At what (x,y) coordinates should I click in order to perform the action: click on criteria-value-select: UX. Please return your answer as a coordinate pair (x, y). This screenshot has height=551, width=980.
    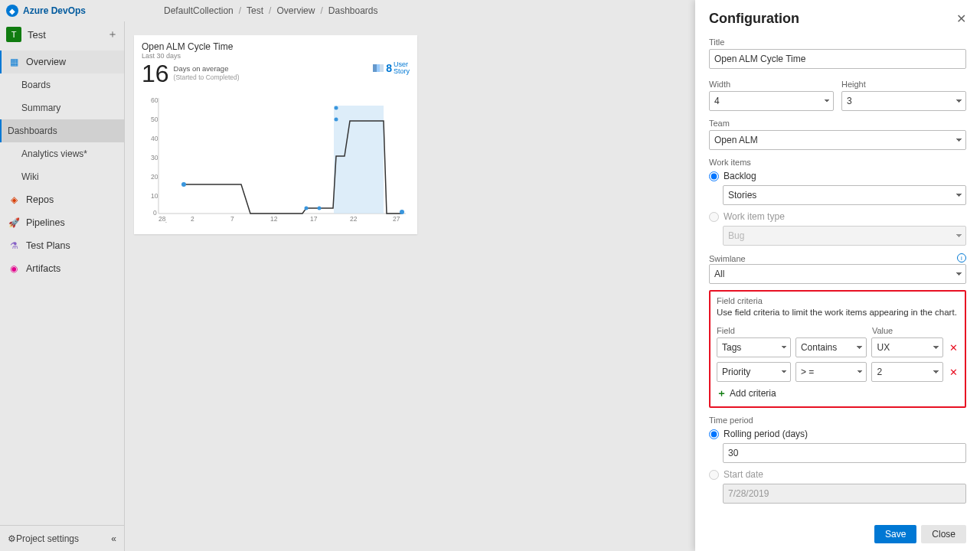
    Looking at the image, I should click on (907, 347).